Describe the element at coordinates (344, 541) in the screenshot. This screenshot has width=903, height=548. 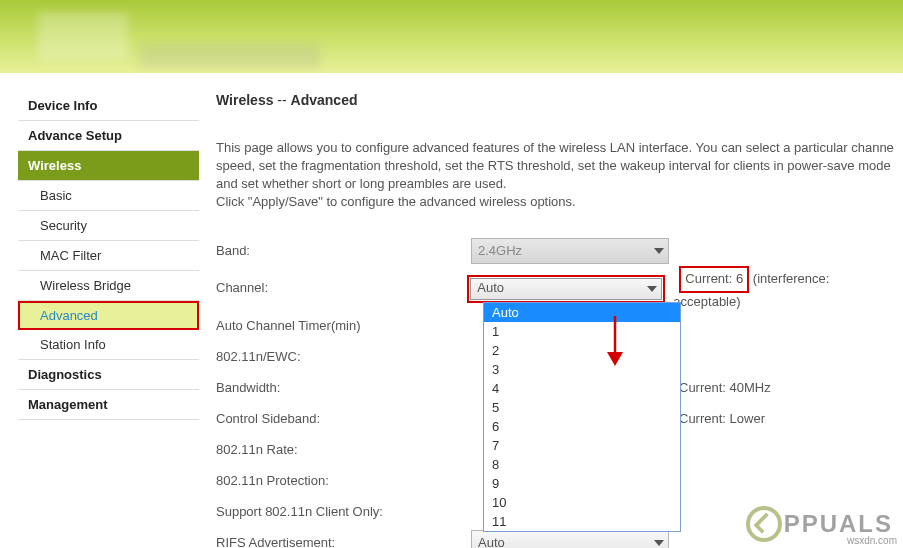
I see `rifs-label: RIFS Advertisement:` at that location.